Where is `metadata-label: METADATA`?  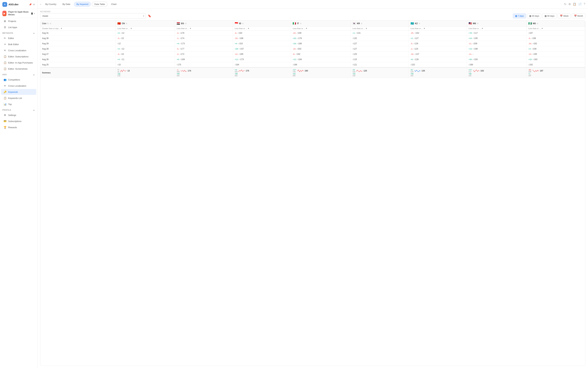 metadata-label: METADATA is located at coordinates (8, 33).